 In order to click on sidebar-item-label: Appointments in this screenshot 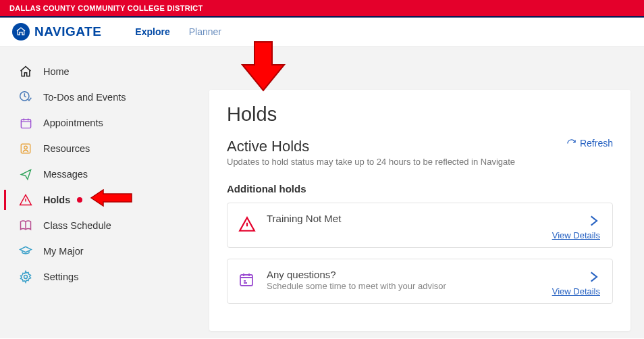, I will do `click(73, 123)`.